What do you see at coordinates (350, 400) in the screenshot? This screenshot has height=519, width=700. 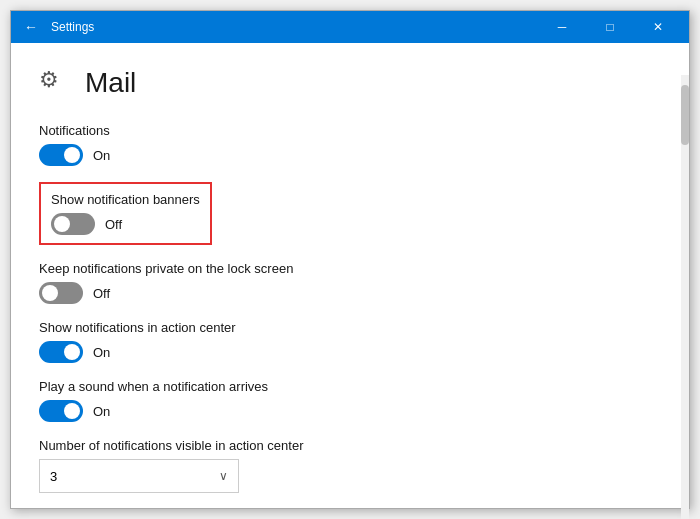 I see `setting-play-sound: Play a sound when a notification arrives…` at bounding box center [350, 400].